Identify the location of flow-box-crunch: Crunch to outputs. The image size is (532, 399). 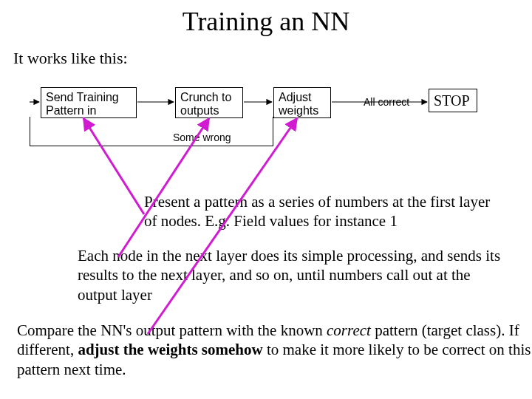
(209, 103).